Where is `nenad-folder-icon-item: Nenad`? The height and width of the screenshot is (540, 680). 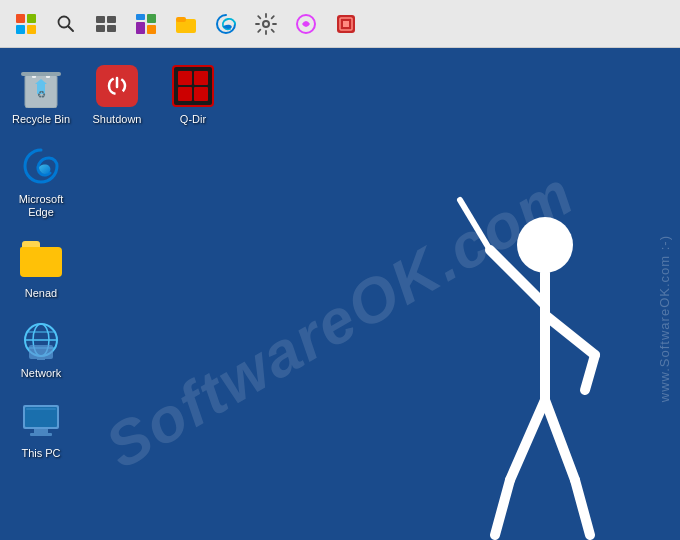
nenad-folder-icon-item: Nenad is located at coordinates (41, 268).